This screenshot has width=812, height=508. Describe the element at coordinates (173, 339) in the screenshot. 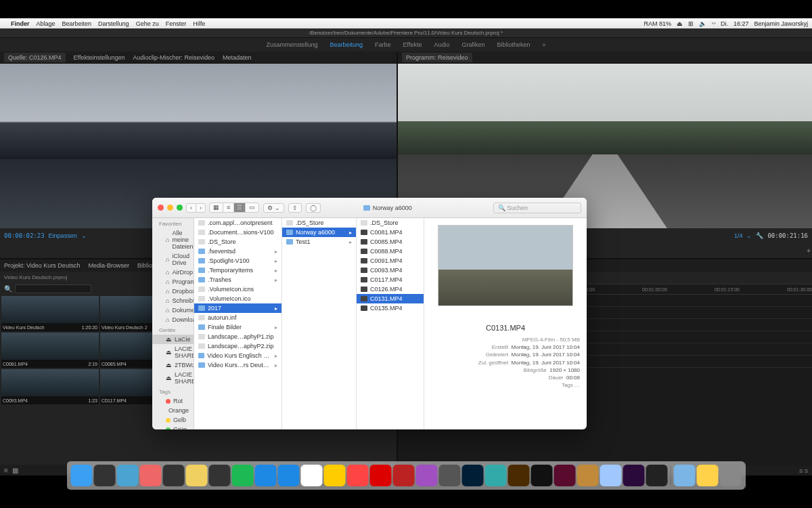

I see `sidebar-device: ⏏LaCie` at that location.